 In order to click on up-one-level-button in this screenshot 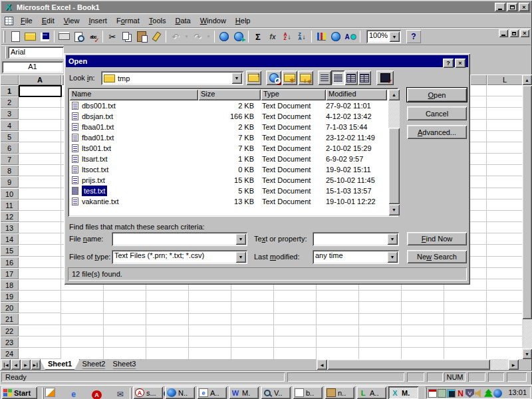, I will do `click(254, 78)`.